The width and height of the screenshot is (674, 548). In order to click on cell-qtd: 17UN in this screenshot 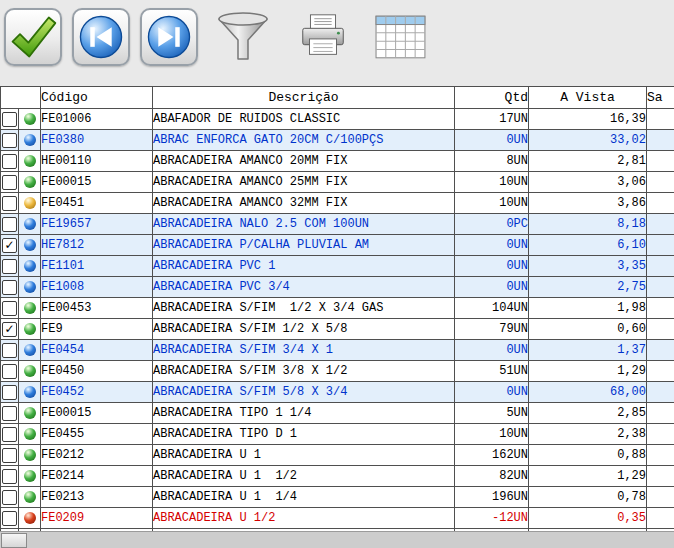, I will do `click(492, 120)`.